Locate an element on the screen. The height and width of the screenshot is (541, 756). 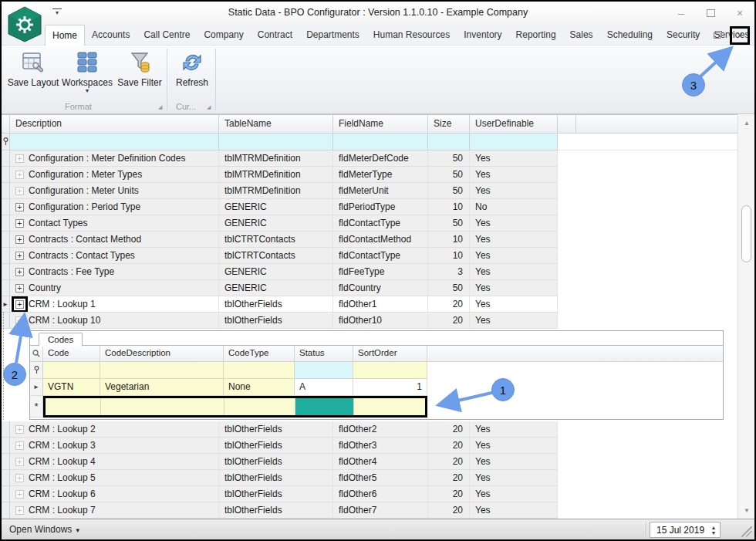
grid-row: +Configuration : Meter Definition Codest… is located at coordinates (370, 159).